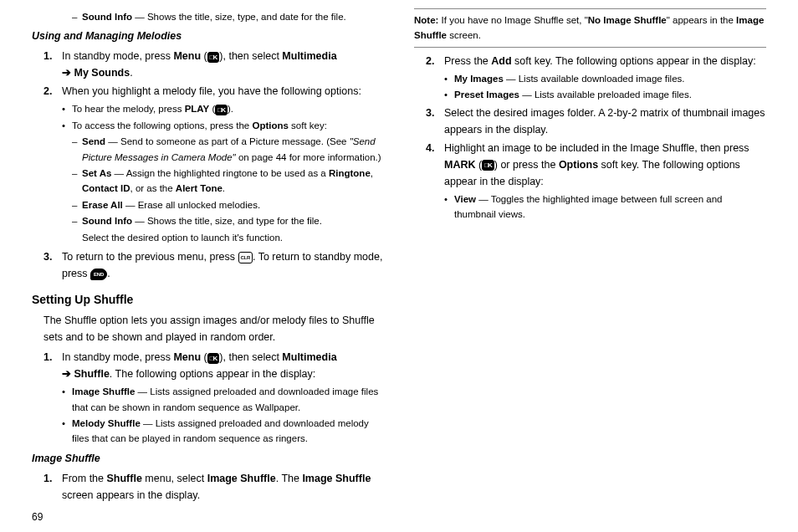 The image size is (798, 532). What do you see at coordinates (233, 205) in the screenshot?
I see `dash-body: Erase All — Erase all unlocked melodies.` at bounding box center [233, 205].